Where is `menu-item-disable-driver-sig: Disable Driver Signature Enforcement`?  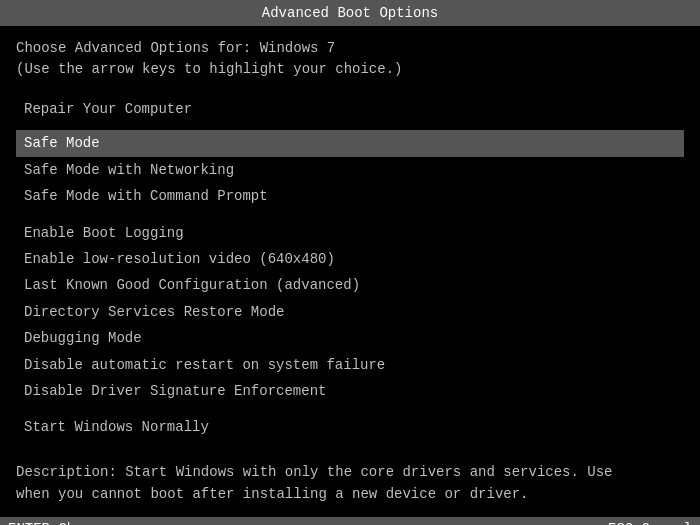 menu-item-disable-driver-sig: Disable Driver Signature Enforcement is located at coordinates (350, 391).